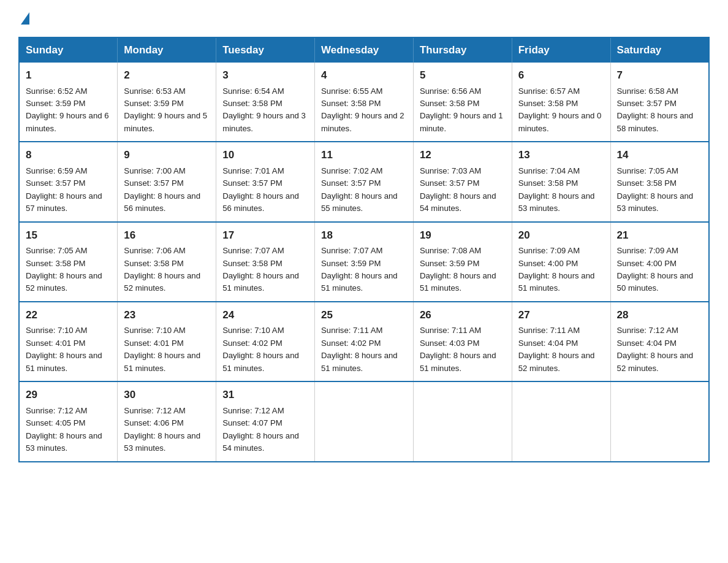 The width and height of the screenshot is (728, 563). What do you see at coordinates (69, 75) in the screenshot?
I see `day-number: 1` at bounding box center [69, 75].